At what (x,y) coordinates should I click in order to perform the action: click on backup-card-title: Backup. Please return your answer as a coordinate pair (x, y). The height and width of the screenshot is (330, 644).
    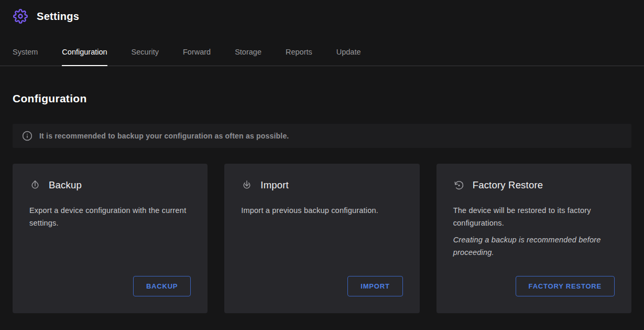
    Looking at the image, I should click on (65, 185).